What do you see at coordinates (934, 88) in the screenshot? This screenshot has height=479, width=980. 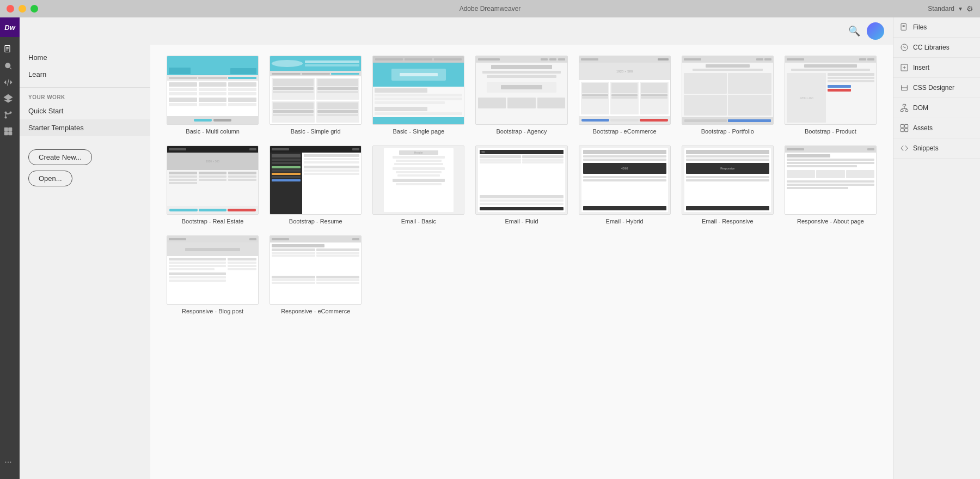 I see `css-designer-label: CSS Designer` at bounding box center [934, 88].